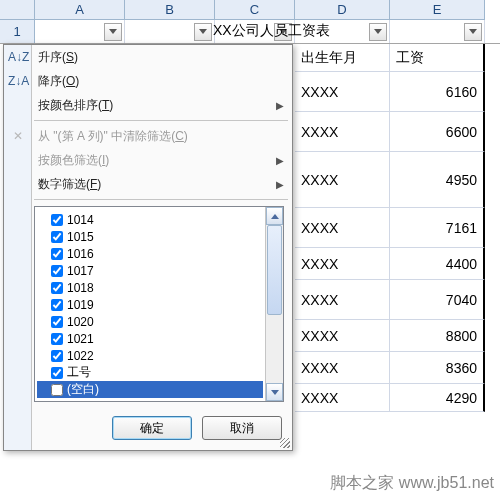 The height and width of the screenshot is (500, 500). I want to click on cell-e: 4290, so click(438, 398).